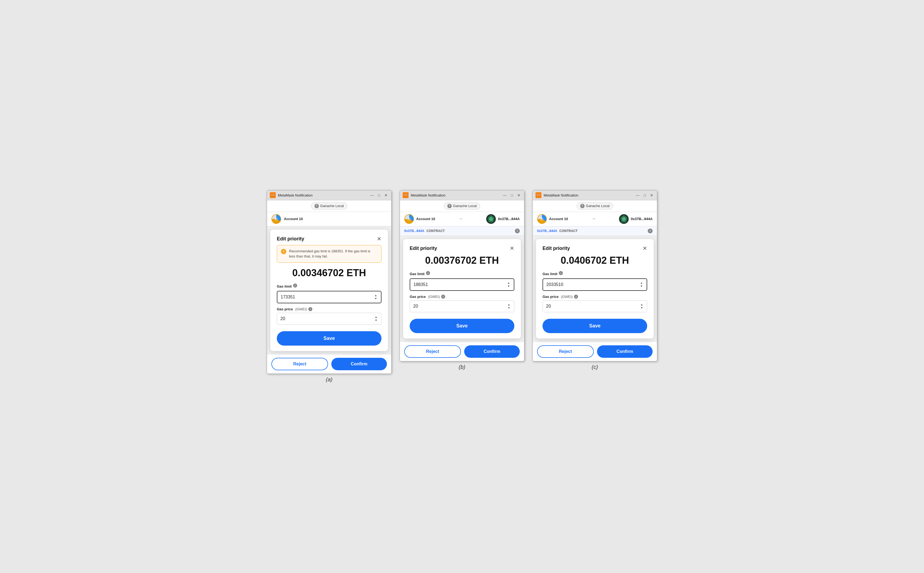 The height and width of the screenshot is (573, 924). What do you see at coordinates (329, 286) in the screenshot?
I see `screenshot-col-a: MetaMask Notification — □ ✕ ? Ganache Lo…` at bounding box center [329, 286].